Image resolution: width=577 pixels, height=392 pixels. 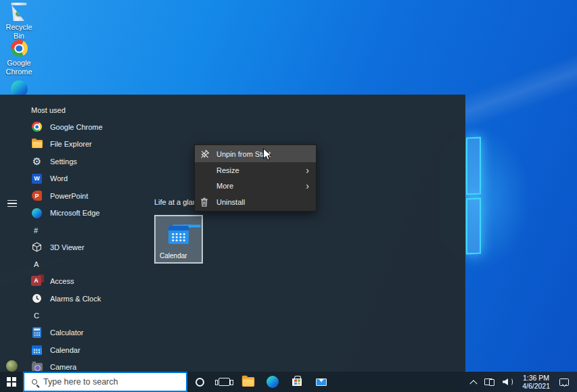 I want to click on gear-icon: ⚙, so click(x=37, y=161).